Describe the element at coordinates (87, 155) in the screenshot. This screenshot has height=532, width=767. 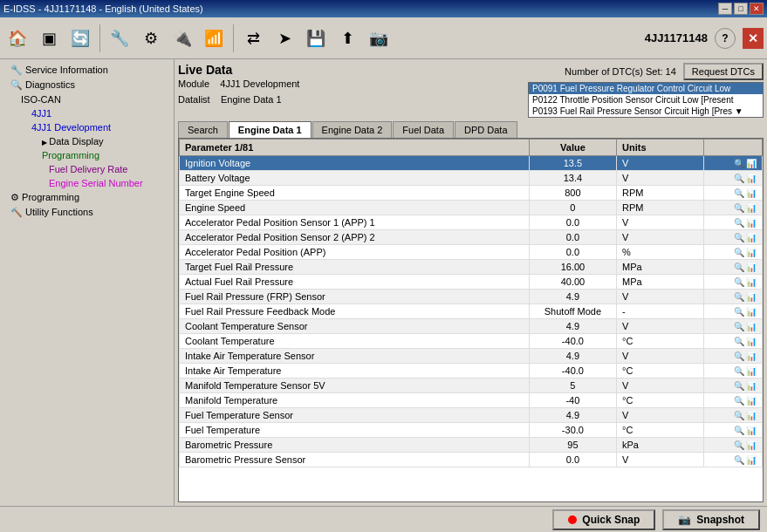
I see `sidebar-item-programming: Programming` at that location.